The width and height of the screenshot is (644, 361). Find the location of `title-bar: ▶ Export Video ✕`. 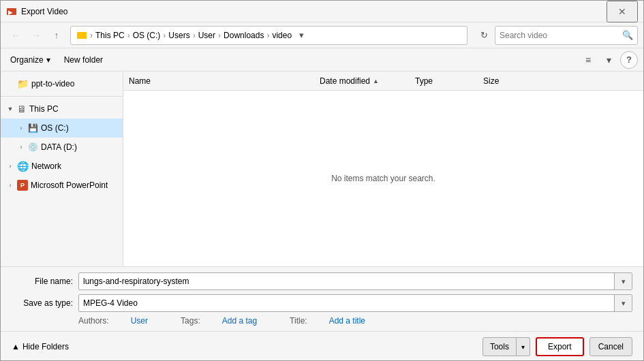

title-bar: ▶ Export Video ✕ is located at coordinates (322, 12).